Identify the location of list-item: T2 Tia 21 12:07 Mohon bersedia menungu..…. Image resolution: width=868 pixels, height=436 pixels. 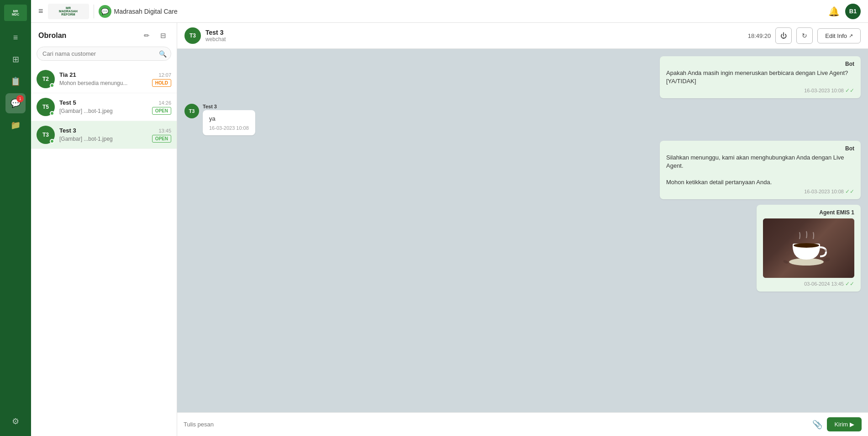
(104, 80).